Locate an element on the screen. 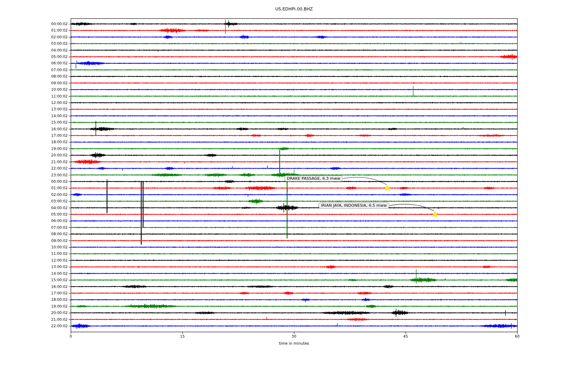 This screenshot has width=588, height=368. x-tick-label: 0 is located at coordinates (71, 336).